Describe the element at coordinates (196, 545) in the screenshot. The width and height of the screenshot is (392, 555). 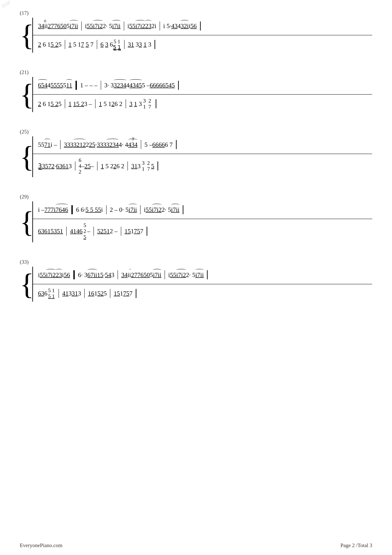
I see `footer: EveryonePiano.com Page 2 /Total 3` at that location.